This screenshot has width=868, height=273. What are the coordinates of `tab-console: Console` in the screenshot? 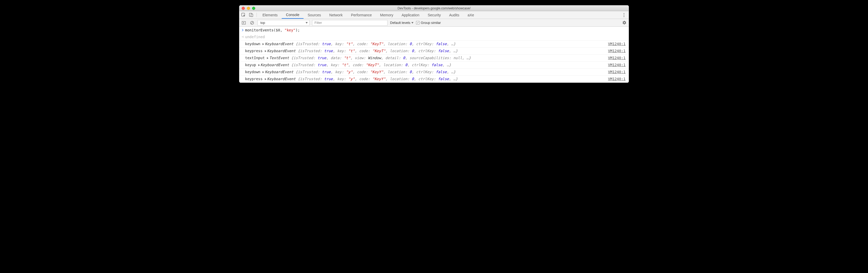 It's located at (292, 15).